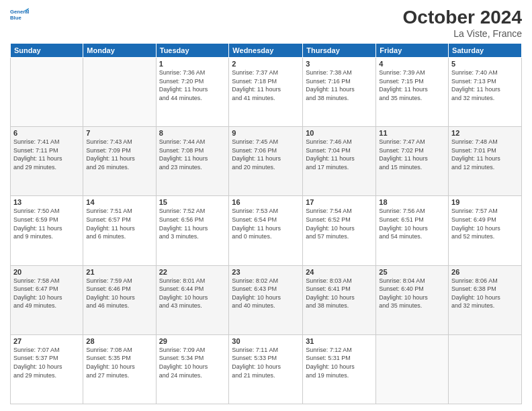 This screenshot has width=532, height=411. What do you see at coordinates (47, 154) in the screenshot?
I see `day-detail: Sunrise: 7:41 AM Sunset: 7:11 PM Dayligh…` at bounding box center [47, 154].